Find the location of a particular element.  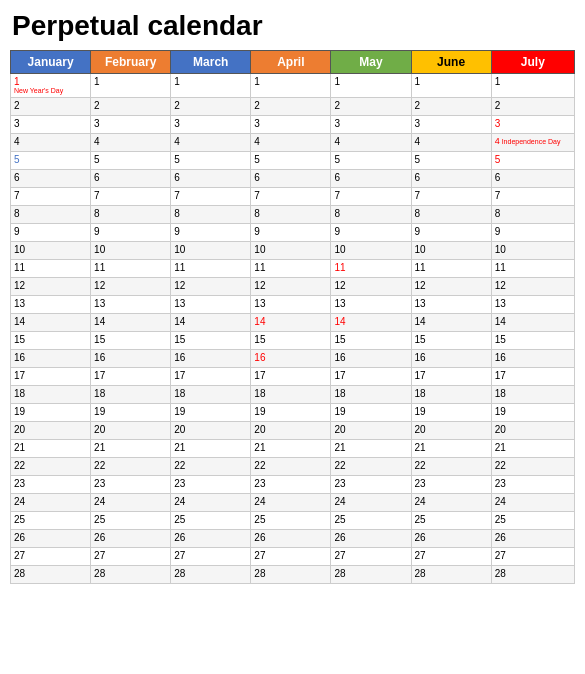

table-row: 5555555 is located at coordinates (293, 160).